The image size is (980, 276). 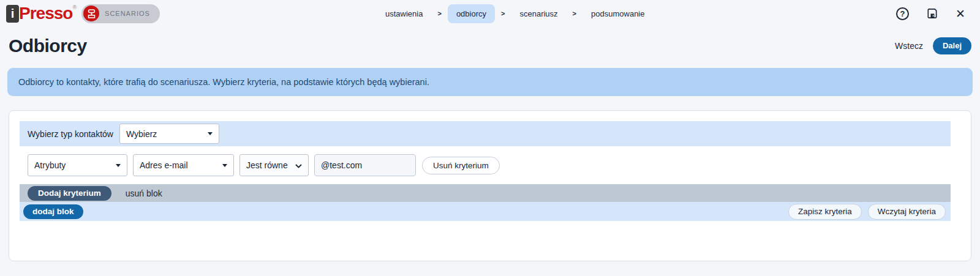 I want to click on info-banner-text: Odbiorcy to kontakty, które trafią do sc…, so click(x=224, y=82).